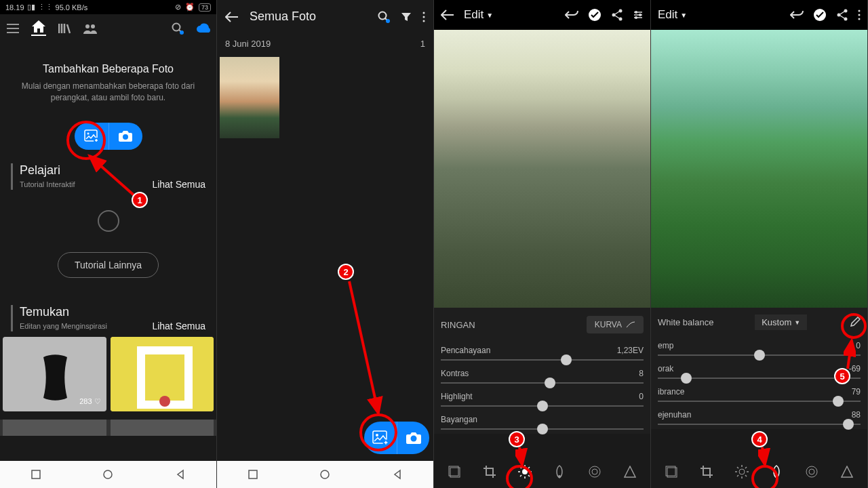 The height and width of the screenshot is (488, 868). What do you see at coordinates (760, 348) in the screenshot?
I see `slider-row: emp0` at bounding box center [760, 348].